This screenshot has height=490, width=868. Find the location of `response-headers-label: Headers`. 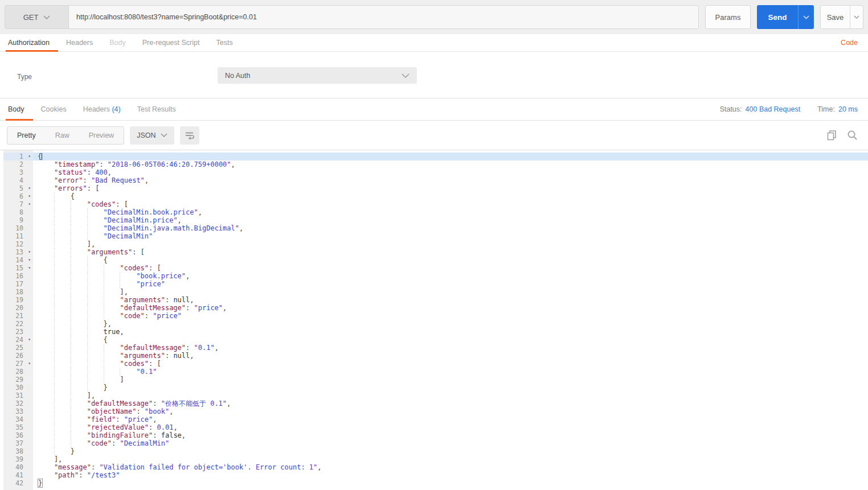

response-headers-label: Headers is located at coordinates (97, 109).